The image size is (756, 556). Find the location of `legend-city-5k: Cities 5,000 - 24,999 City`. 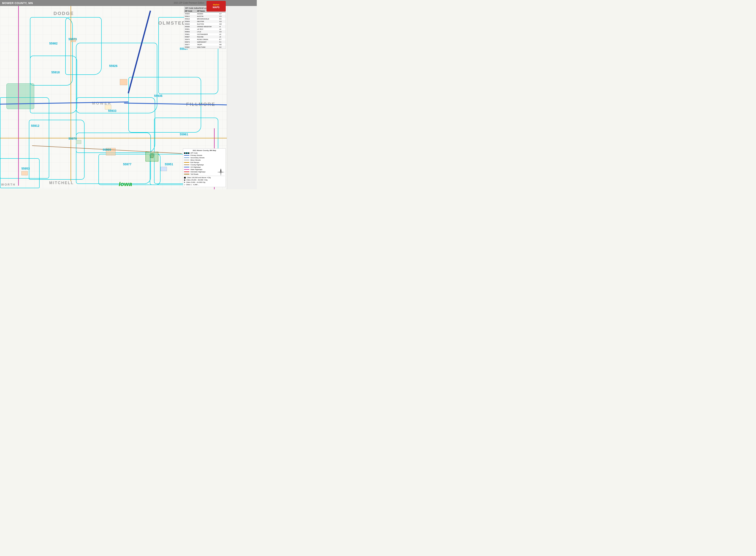

legend-city-5k: Cities 5,000 - 24,999 City is located at coordinates (204, 182).